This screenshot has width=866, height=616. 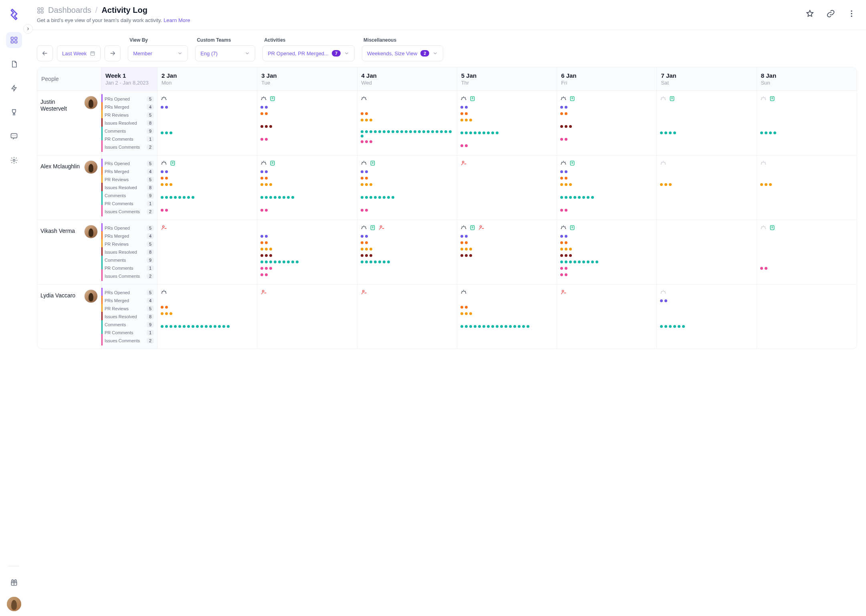 I want to click on viewby-select: Member, so click(x=158, y=53).